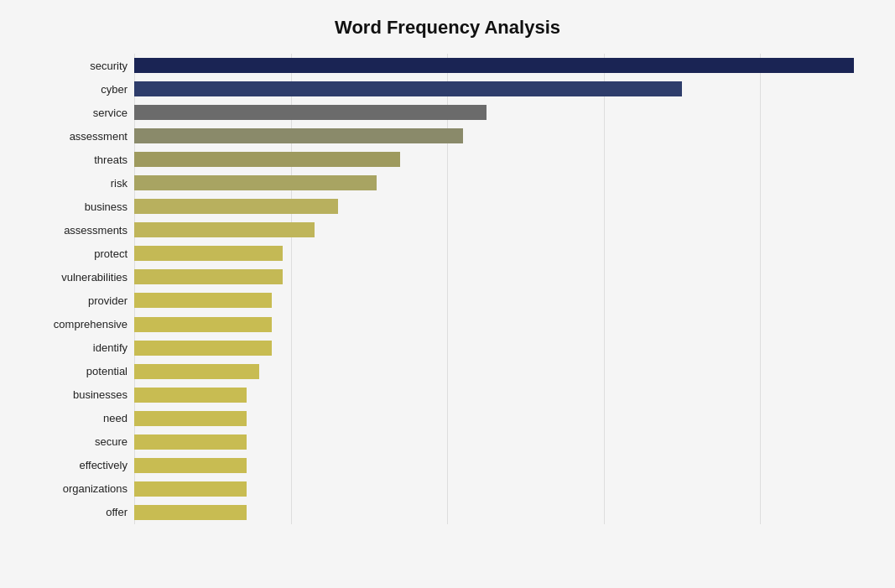  What do you see at coordinates (190, 513) in the screenshot?
I see `bar-offer` at bounding box center [190, 513].